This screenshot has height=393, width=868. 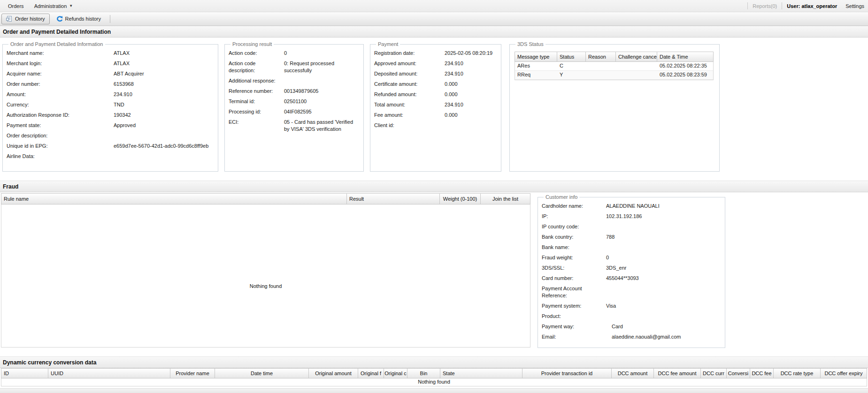 What do you see at coordinates (25, 373) in the screenshot?
I see `column-header-id: ID` at bounding box center [25, 373].